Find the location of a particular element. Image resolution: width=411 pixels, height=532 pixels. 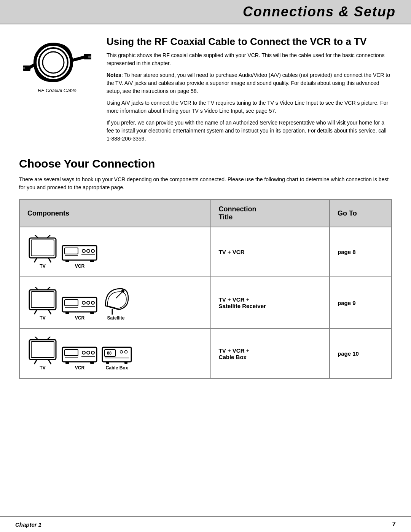

title-cell-2: TV + VCR +Satellite Receiver is located at coordinates (270, 303).